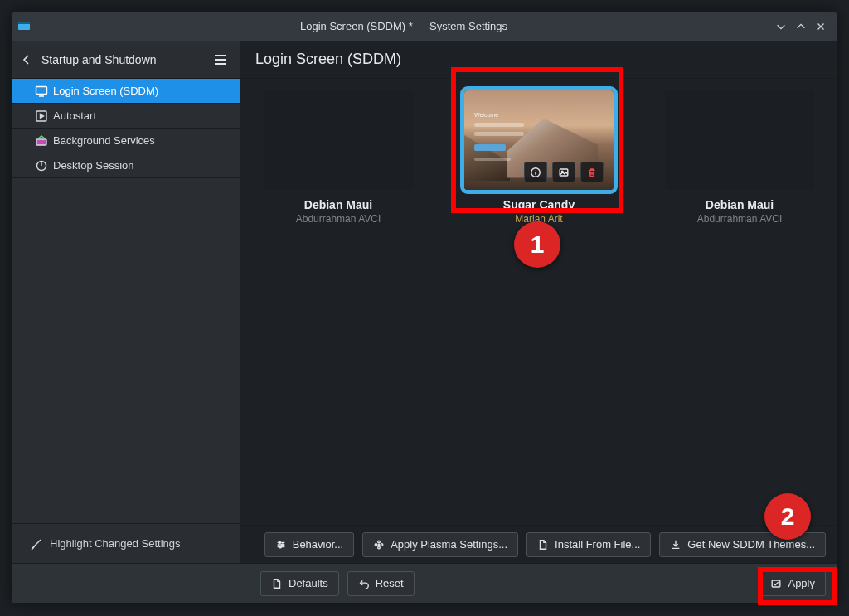 This screenshot has width=849, height=616. What do you see at coordinates (75, 116) in the screenshot?
I see `sidebar-item-label: Autostart` at bounding box center [75, 116].